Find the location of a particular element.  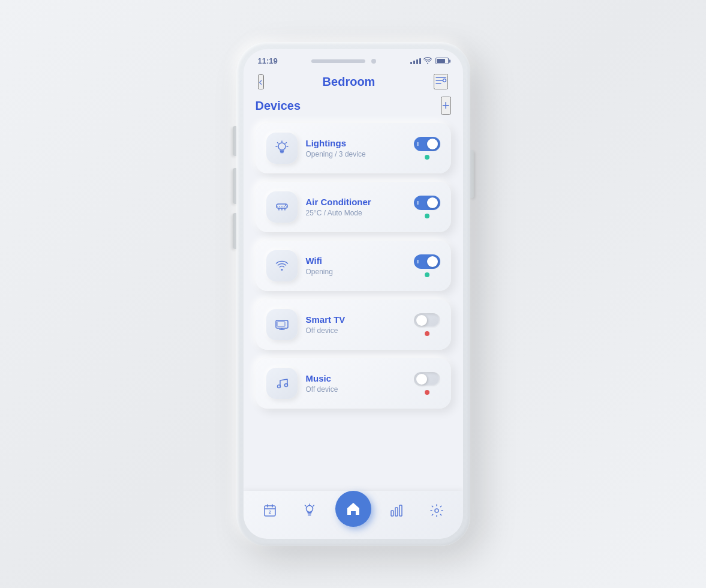

wifi-toggle: I is located at coordinates (427, 262).